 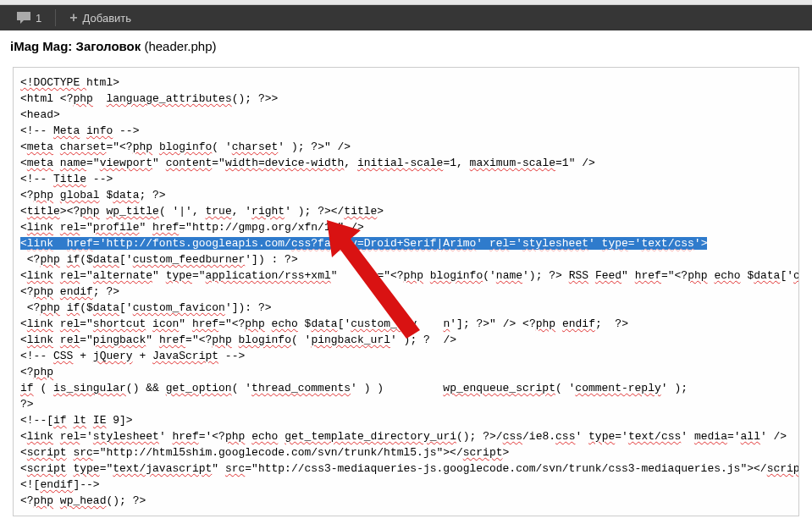 I want to click on code-line: <link rel='stylesheet' href='<?php echo …, so click(x=406, y=437).